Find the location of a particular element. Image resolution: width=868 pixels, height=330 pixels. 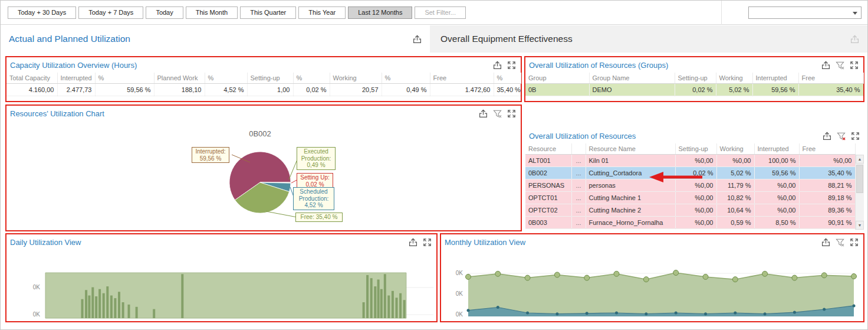

column-header-total-capacity: Total Capacity is located at coordinates (32, 78).